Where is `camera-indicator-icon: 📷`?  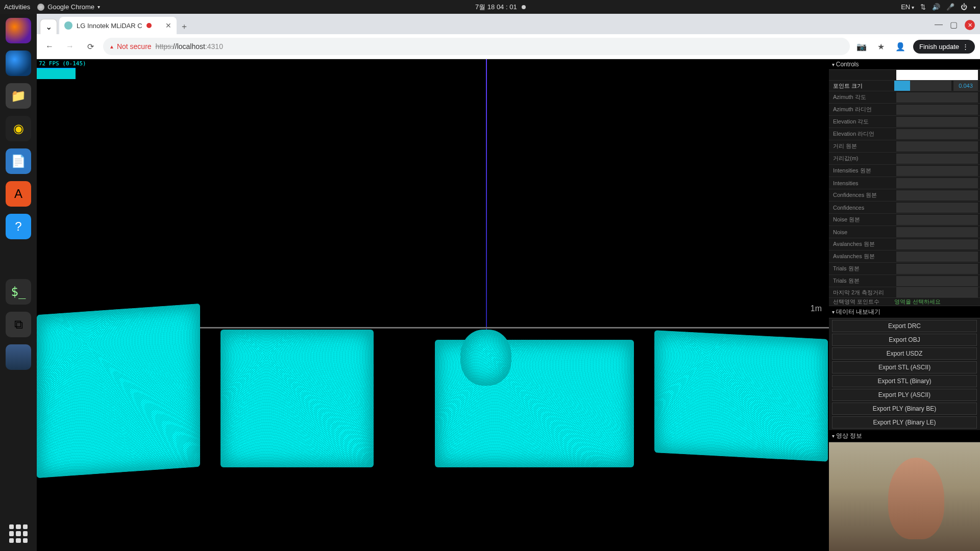 camera-indicator-icon: 📷 is located at coordinates (862, 46).